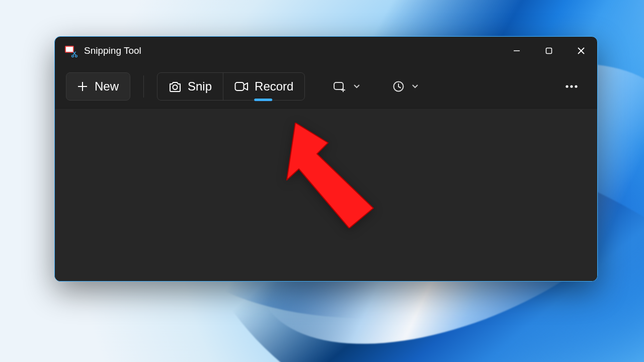  Describe the element at coordinates (263, 100) in the screenshot. I see `active-mode-indicator` at that location.